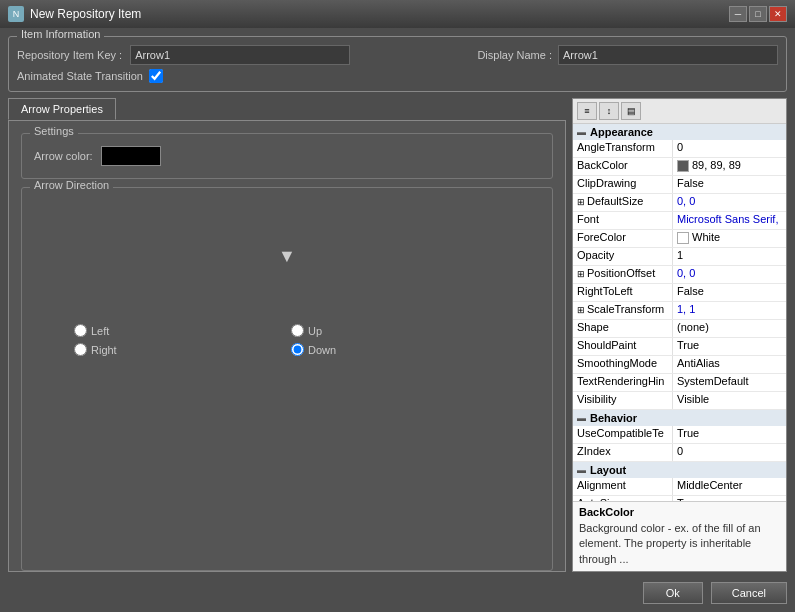 The height and width of the screenshot is (612, 795). I want to click on item-info-row: Repository Item Key : Display Name :, so click(398, 55).